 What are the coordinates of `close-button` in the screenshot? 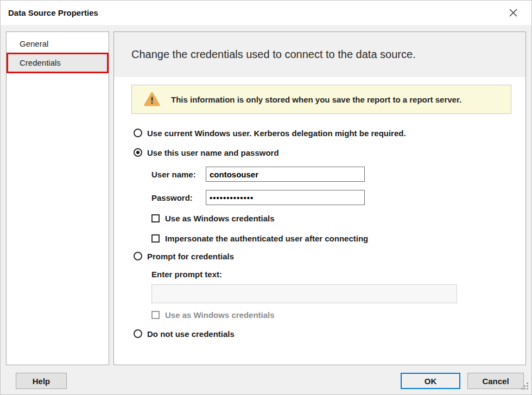 It's located at (513, 12).